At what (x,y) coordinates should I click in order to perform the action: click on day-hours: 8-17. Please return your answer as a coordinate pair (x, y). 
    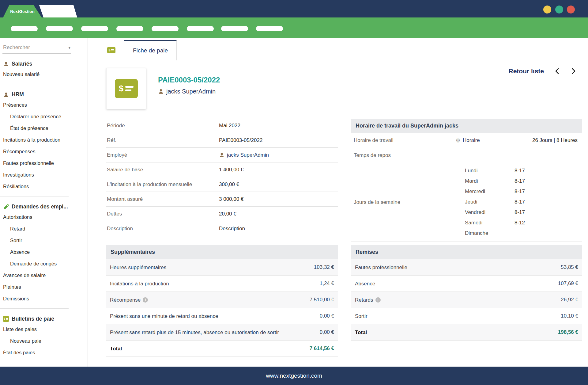
    Looking at the image, I should click on (520, 171).